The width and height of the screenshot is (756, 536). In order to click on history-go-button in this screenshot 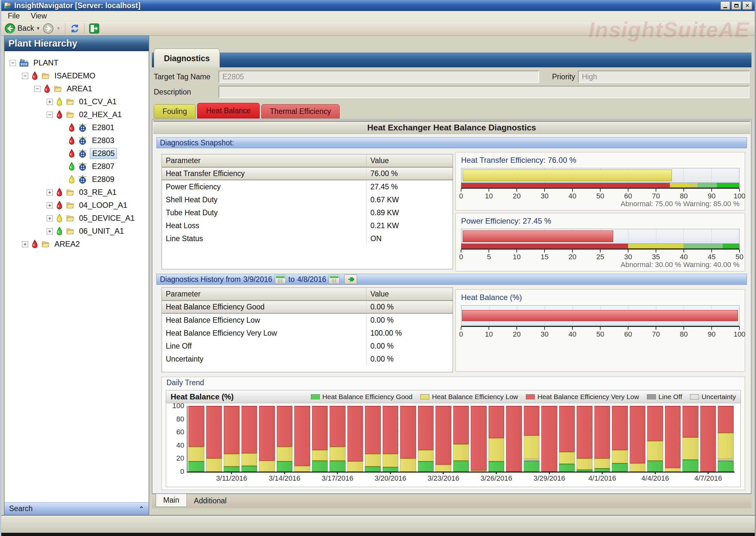, I will do `click(351, 279)`.